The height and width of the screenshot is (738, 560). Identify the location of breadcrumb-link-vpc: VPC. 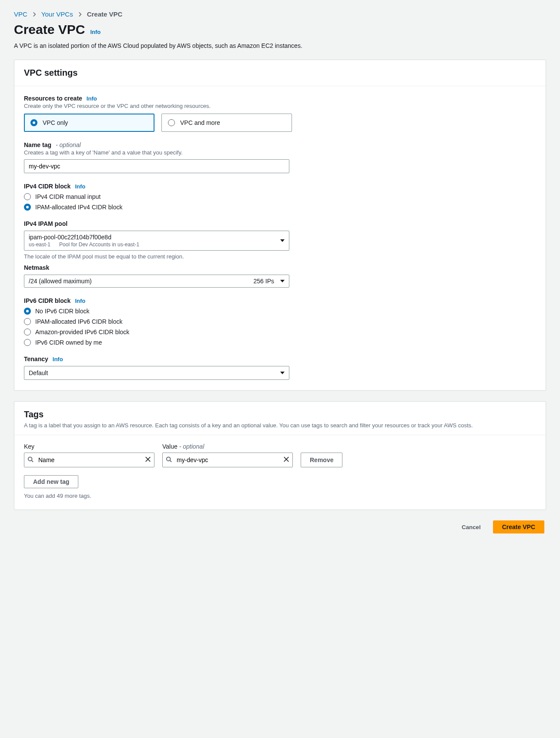
(21, 14).